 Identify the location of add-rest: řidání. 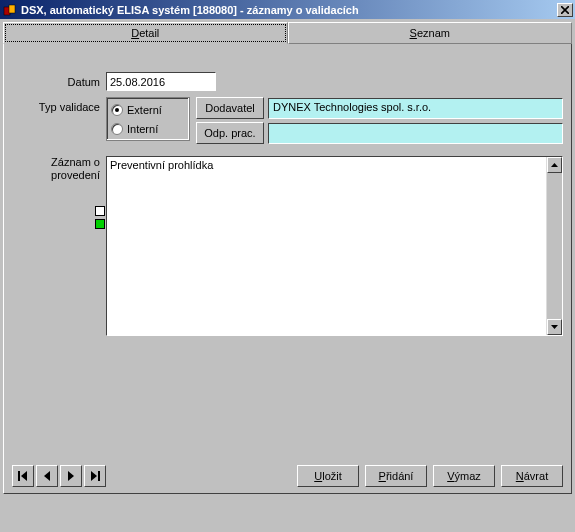
(400, 476).